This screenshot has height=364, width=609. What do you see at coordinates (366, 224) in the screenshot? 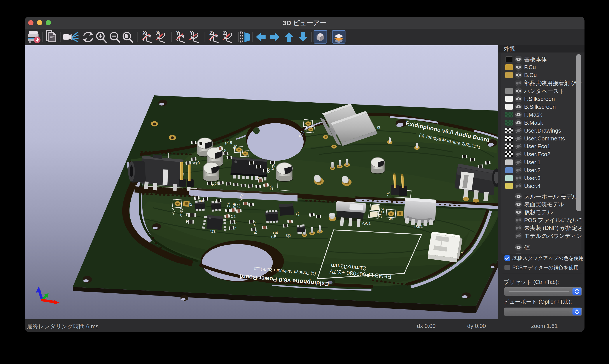
I see `svg-text: SW1` at bounding box center [366, 224].